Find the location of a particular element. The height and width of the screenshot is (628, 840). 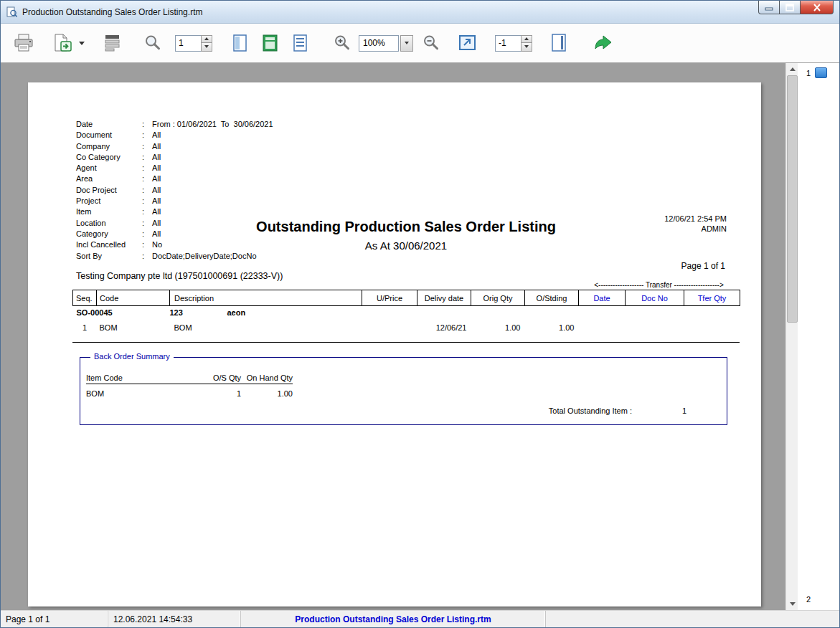

zoom-dropdown-button is located at coordinates (407, 43).